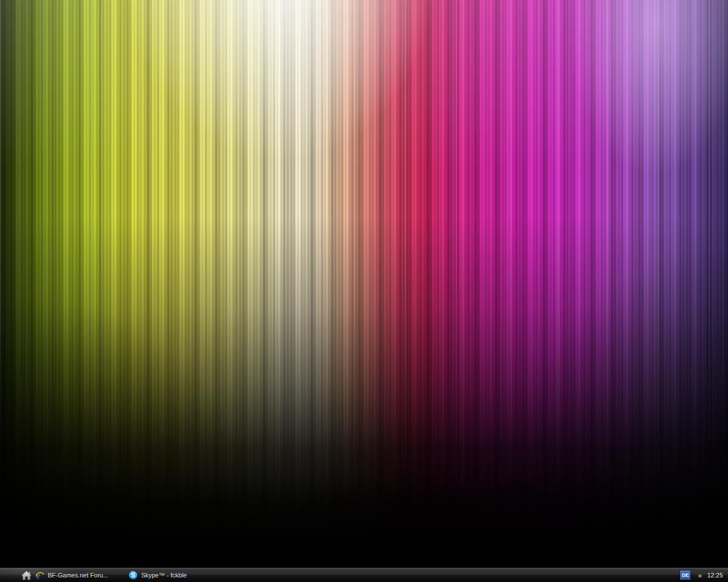 The height and width of the screenshot is (582, 728). I want to click on taskbar-button-label: Skype™ - fckble, so click(164, 575).